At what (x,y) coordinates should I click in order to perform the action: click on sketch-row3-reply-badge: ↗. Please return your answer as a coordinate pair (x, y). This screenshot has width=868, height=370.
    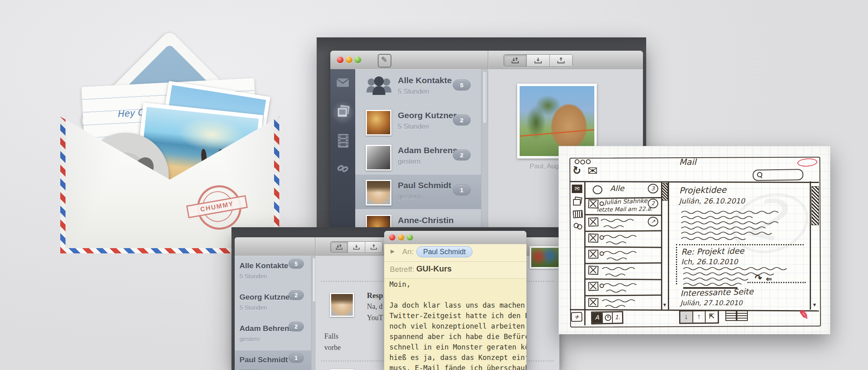
    Looking at the image, I should click on (653, 222).